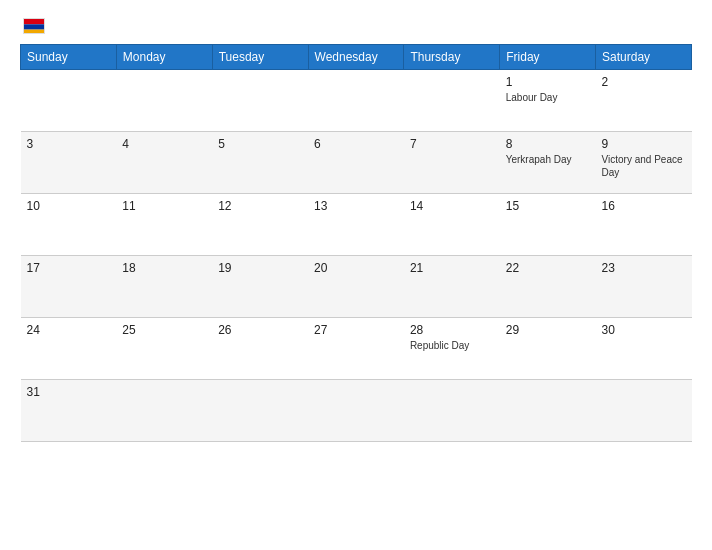 This screenshot has width=712, height=550. I want to click on calendar-cell: 18, so click(164, 287).